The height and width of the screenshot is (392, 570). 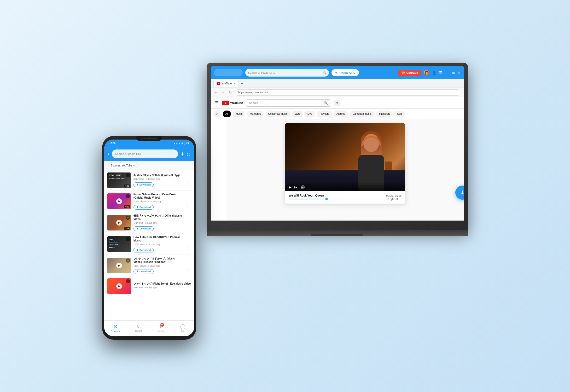 What do you see at coordinates (149, 244) in the screenshot?
I see `list-item: How AutoTune DESTROYED MUSIC + How Auto-…` at bounding box center [149, 244].